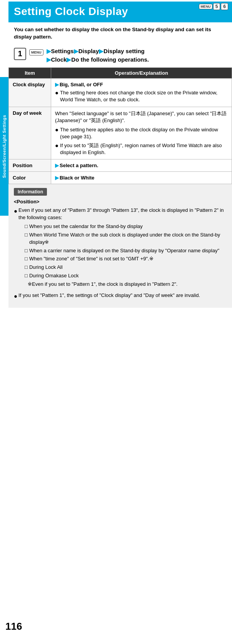 This screenshot has height=644, width=232. I want to click on step-number: 1, so click(20, 54).